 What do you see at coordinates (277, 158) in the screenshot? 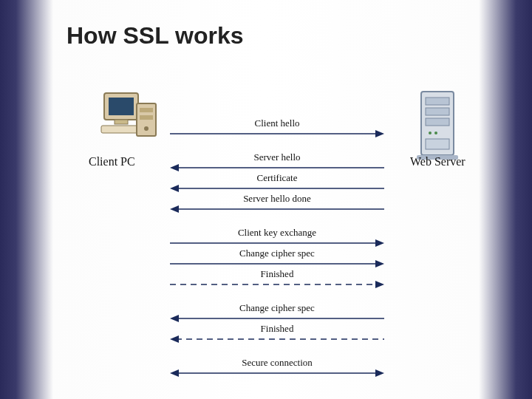
I see `msg-label: Server hello` at bounding box center [277, 158].